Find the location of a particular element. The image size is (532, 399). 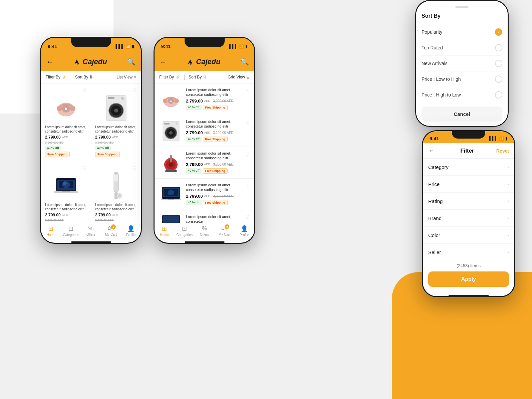

price-main-1: 2,799.00 is located at coordinates (53, 137).